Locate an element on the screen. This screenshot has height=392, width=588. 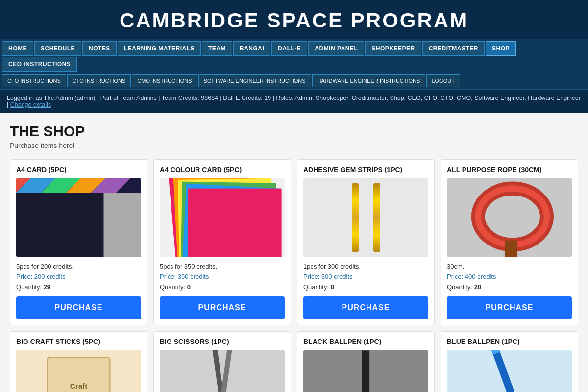
shop-subtitle: Purchase items here! is located at coordinates (294, 146).